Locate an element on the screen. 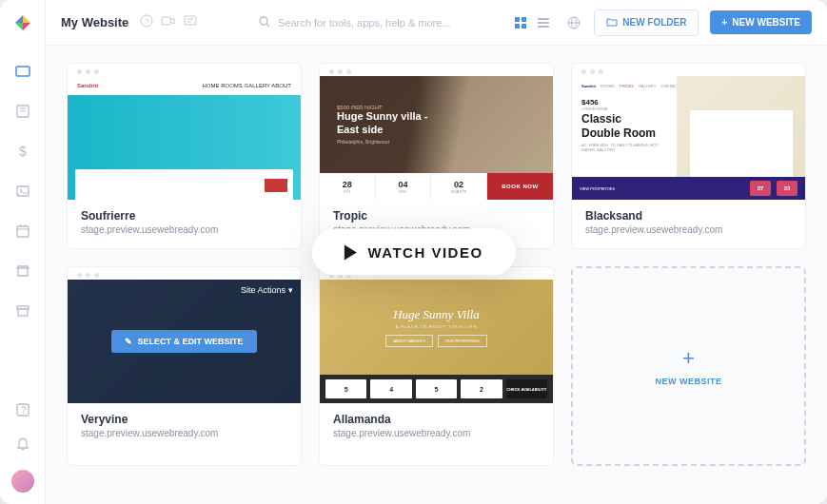 The width and height of the screenshot is (827, 504). watch-video-label: WATCH VIDEO is located at coordinates (424, 253).